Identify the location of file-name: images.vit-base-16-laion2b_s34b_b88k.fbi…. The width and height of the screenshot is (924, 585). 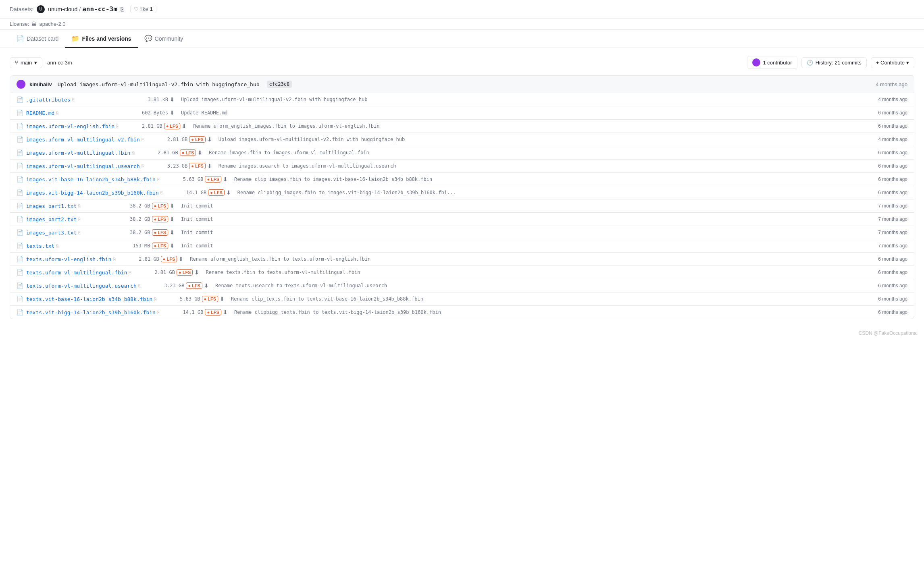
(93, 180).